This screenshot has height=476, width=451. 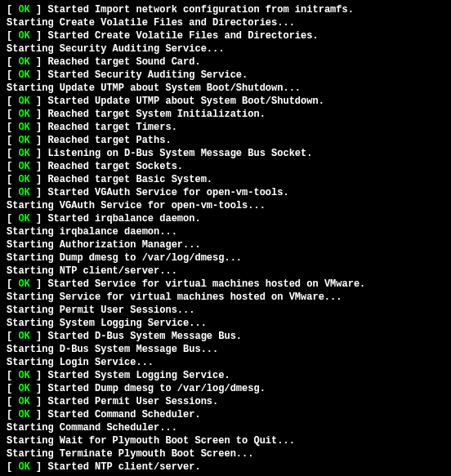 I want to click on boot-log-message: Starting Update UTMP about System Boot/S…, so click(x=154, y=88).